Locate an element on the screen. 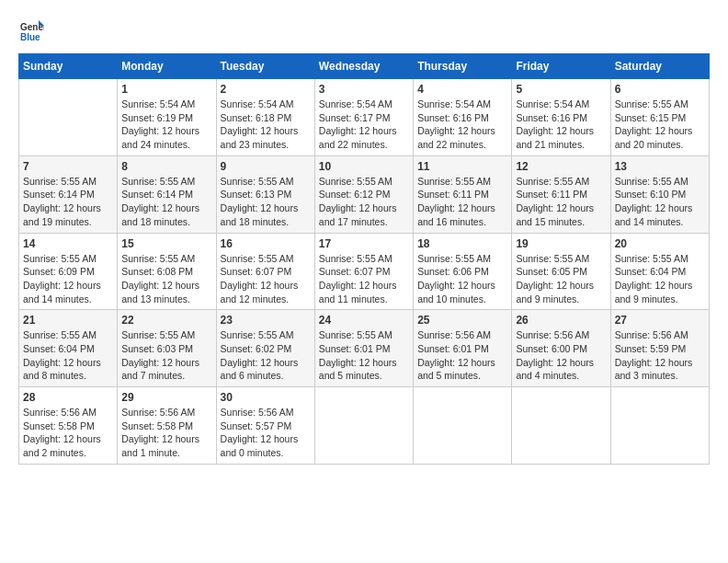  day-number: 11 is located at coordinates (462, 167).